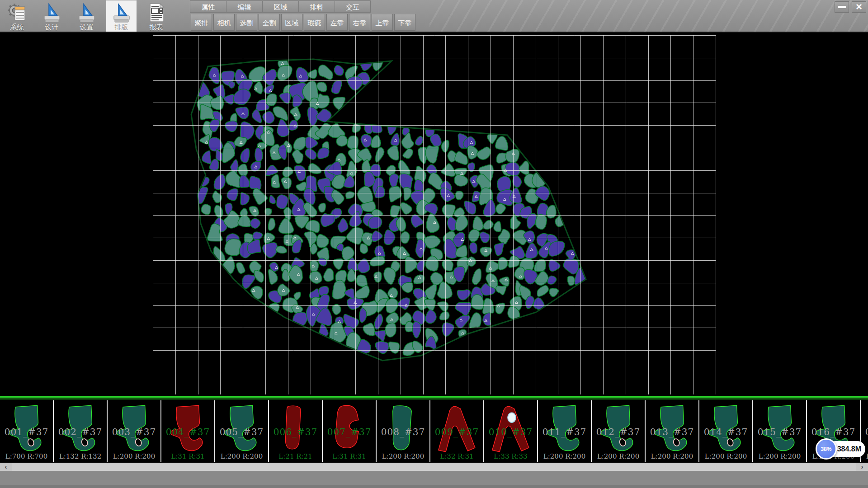 The image size is (868, 488). What do you see at coordinates (859, 7) in the screenshot?
I see `close-button: ×` at bounding box center [859, 7].